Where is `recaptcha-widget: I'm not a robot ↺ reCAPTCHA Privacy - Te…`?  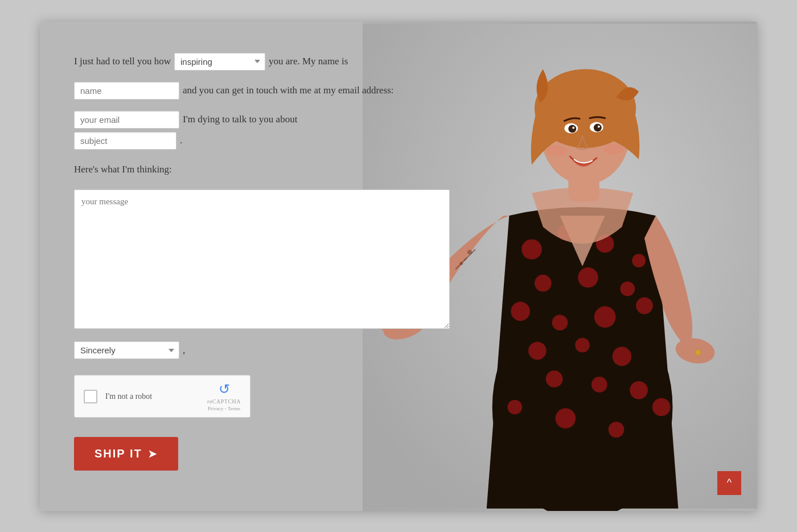 recaptcha-widget: I'm not a robot ↺ reCAPTCHA Privacy - Te… is located at coordinates (162, 396).